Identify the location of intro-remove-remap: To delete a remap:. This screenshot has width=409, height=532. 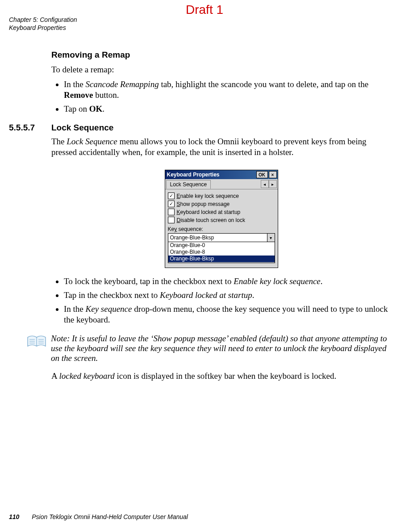
(221, 70).